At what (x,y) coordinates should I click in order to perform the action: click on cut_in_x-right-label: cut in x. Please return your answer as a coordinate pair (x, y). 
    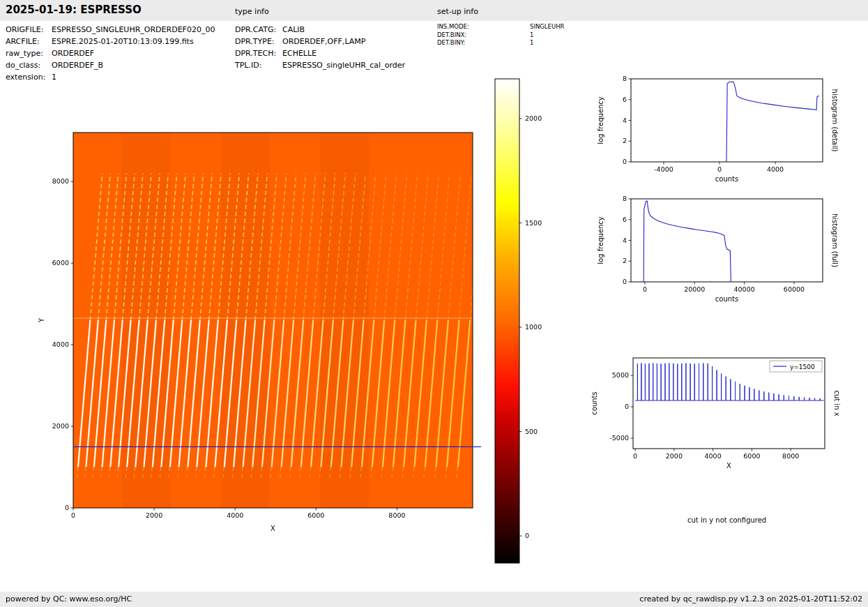
    Looking at the image, I should click on (837, 403).